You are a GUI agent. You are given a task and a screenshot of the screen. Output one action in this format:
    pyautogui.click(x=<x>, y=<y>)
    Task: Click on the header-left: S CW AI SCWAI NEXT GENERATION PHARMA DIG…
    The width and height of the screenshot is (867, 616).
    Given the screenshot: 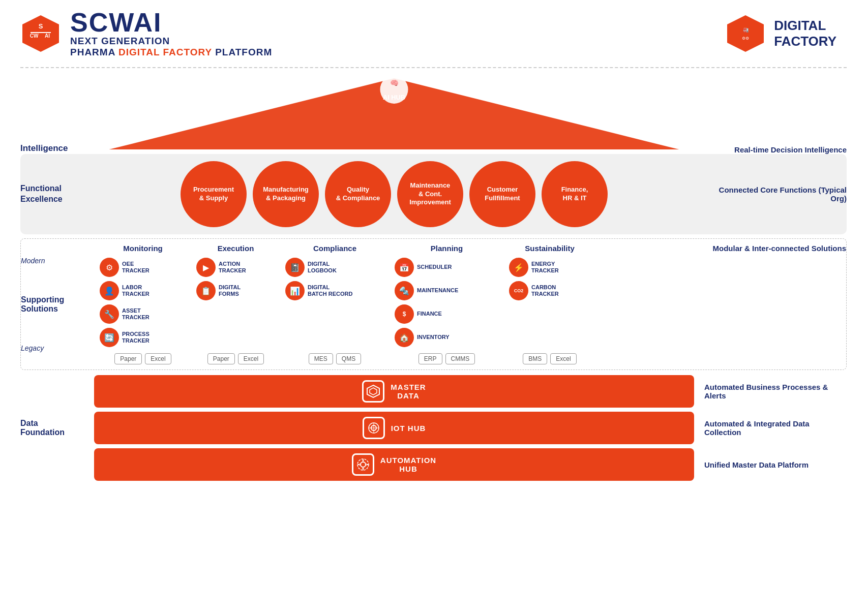 What is the action you would take?
    pyautogui.click(x=146, y=34)
    